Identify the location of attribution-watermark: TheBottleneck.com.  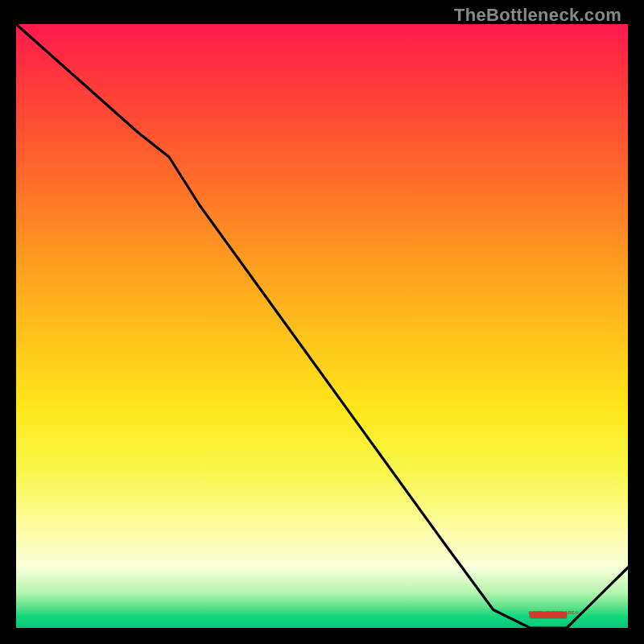
(538, 15).